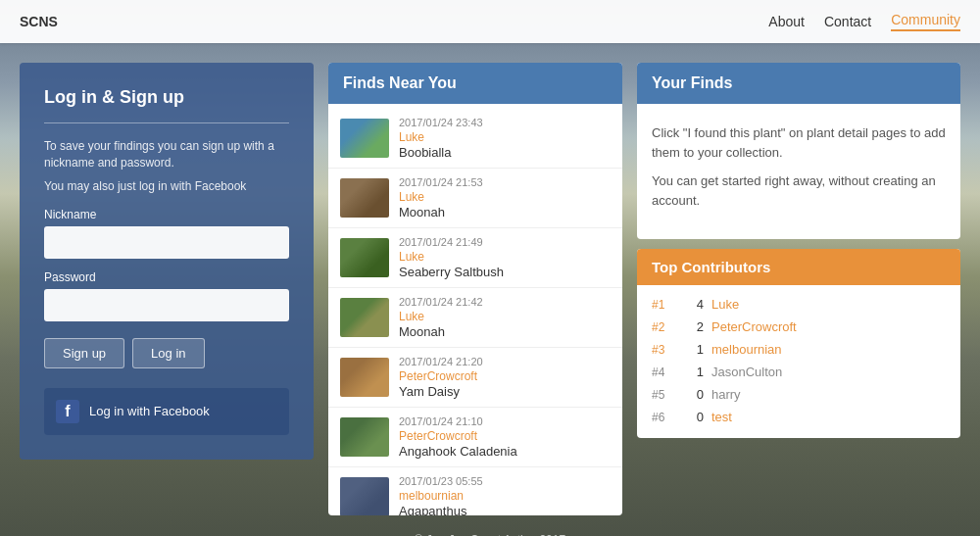 The height and width of the screenshot is (536, 980). Describe the element at coordinates (664, 327) in the screenshot. I see `contributor-rank: #2` at that location.